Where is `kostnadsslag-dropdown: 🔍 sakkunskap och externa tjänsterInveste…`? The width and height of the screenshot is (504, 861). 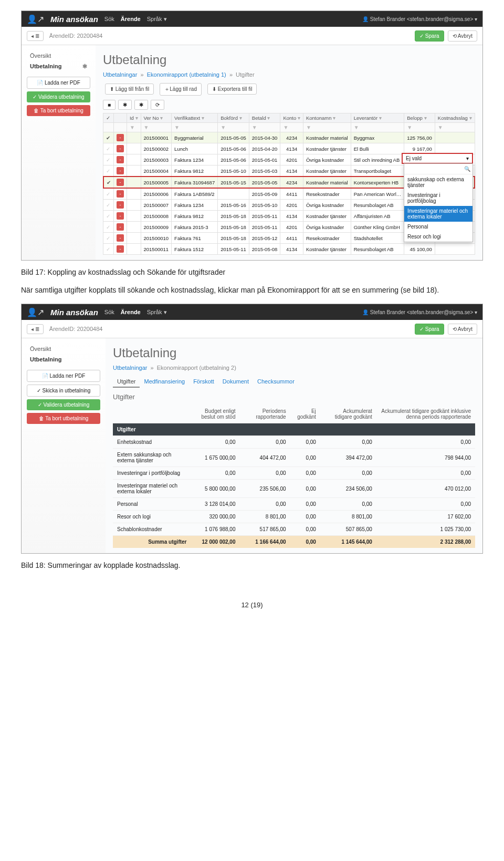
kostnadsslag-dropdown: 🔍 sakkunskap och externa tjänsterInveste… is located at coordinates (438, 203).